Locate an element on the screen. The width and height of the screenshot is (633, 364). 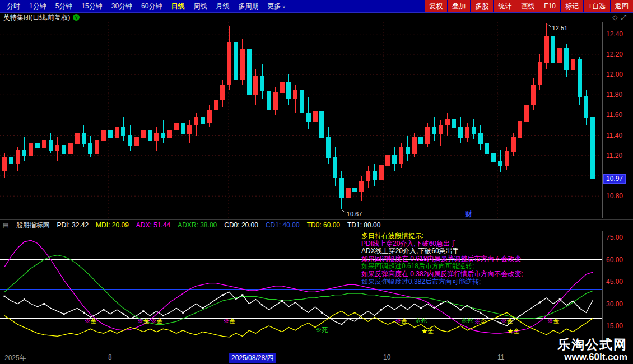
indicator-field: ADXR: 38.80 is located at coordinates (197, 225).